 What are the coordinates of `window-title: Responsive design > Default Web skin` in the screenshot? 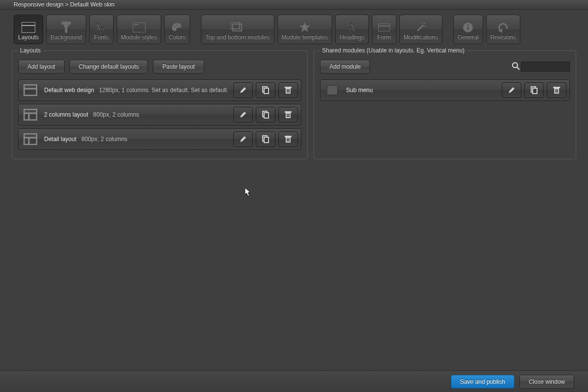 It's located at (294, 5).